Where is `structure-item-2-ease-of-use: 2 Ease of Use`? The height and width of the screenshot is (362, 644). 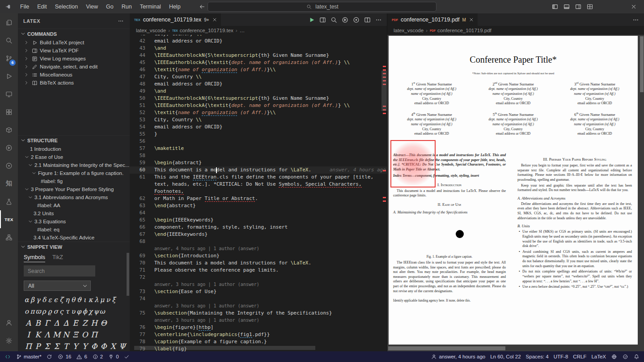 structure-item-2-ease-of-use: 2 Ease of Use is located at coordinates (74, 157).